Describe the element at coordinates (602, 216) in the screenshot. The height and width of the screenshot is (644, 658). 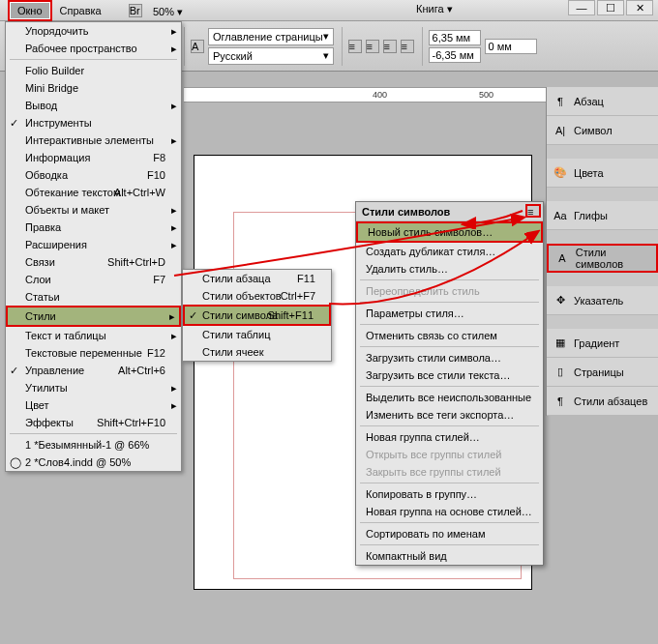
I see `dock-panel-глифы: AaГлифы` at that location.